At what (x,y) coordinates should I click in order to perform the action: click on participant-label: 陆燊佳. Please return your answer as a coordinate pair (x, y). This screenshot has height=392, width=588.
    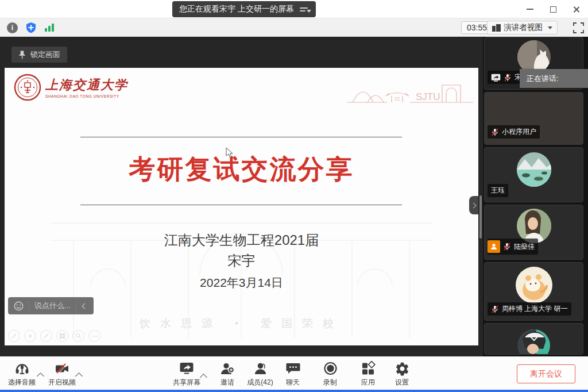
    Looking at the image, I should click on (513, 247).